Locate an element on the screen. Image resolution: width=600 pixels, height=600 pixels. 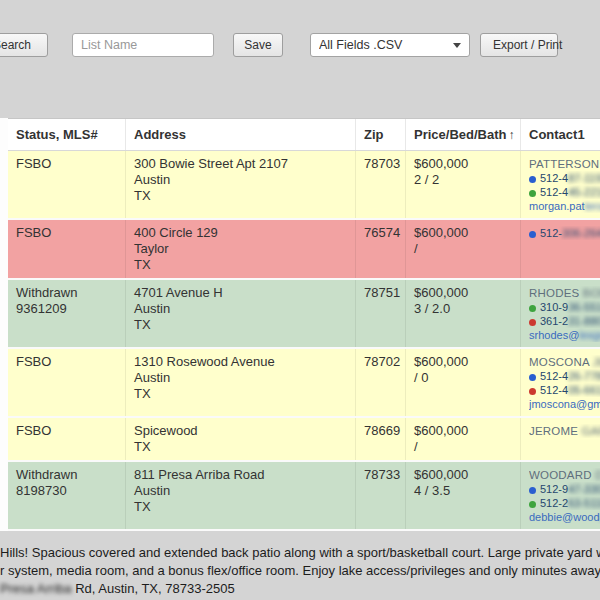
contact-phone-visible: 512-9 is located at coordinates (554, 489).